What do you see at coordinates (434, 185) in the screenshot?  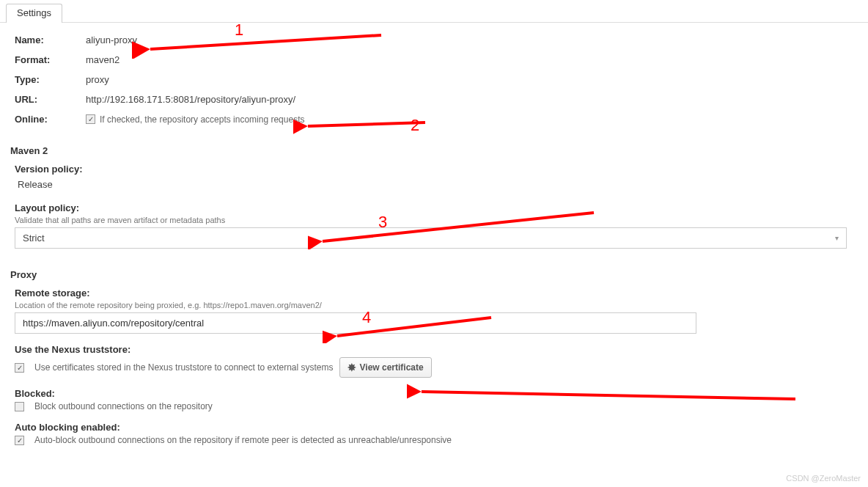 I see `value-version-policy: Release` at bounding box center [434, 185].